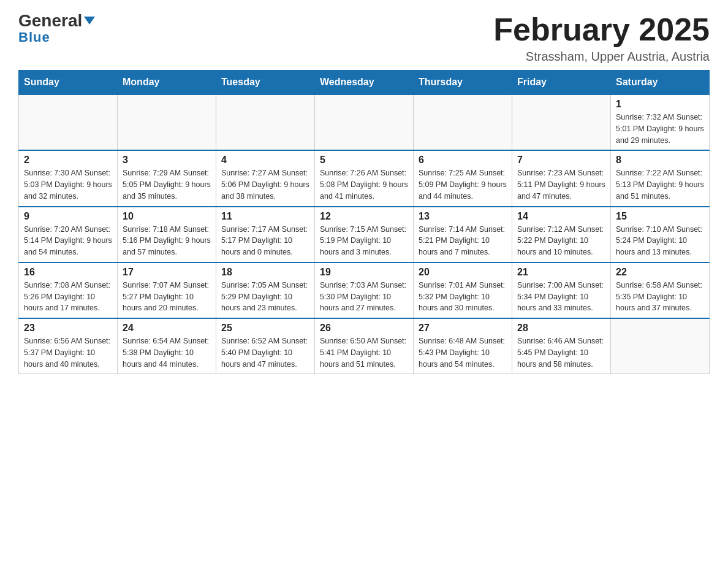  What do you see at coordinates (69, 178) in the screenshot?
I see `calendar-cell: 2Sunrise: 7:30 AM Sunset: 5:03 PM Daylig…` at bounding box center [69, 178].